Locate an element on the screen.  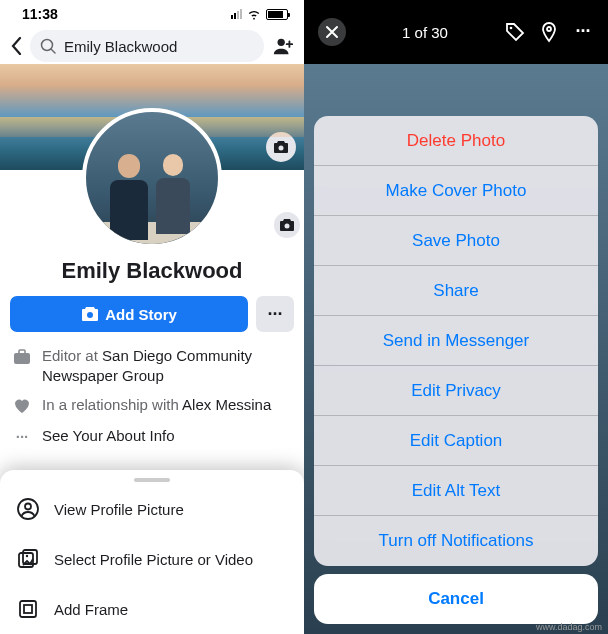
relationship-info: In a relationship with Alex Messina is located at coordinates (152, 406).